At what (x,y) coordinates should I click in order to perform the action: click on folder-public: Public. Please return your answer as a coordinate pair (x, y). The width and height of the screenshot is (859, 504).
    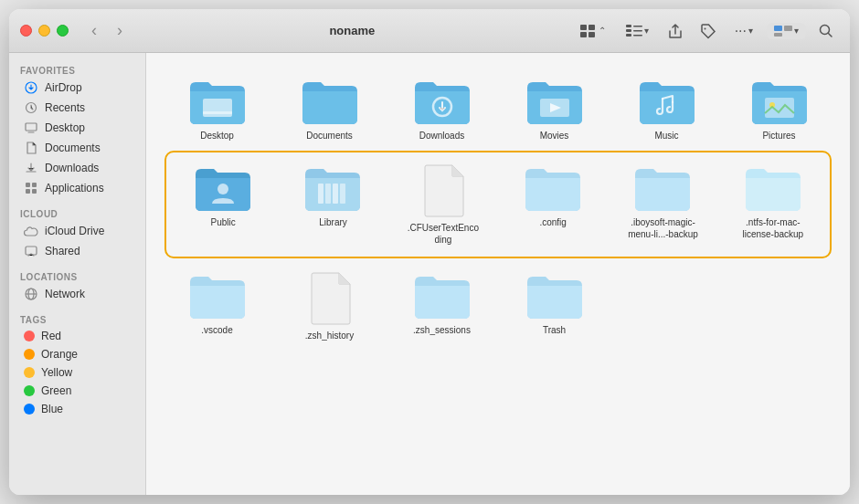
    Looking at the image, I should click on (223, 205).